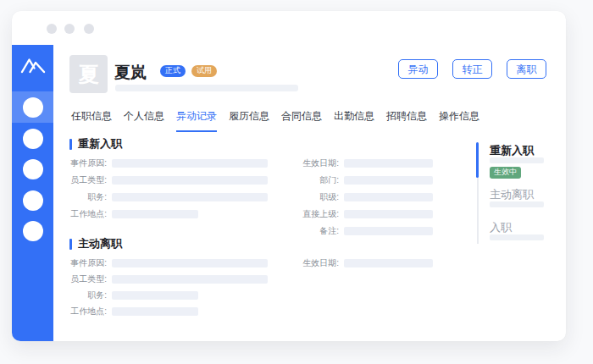 The height and width of the screenshot is (364, 593). I want to click on tab-personal-info: 个人信息, so click(144, 120).